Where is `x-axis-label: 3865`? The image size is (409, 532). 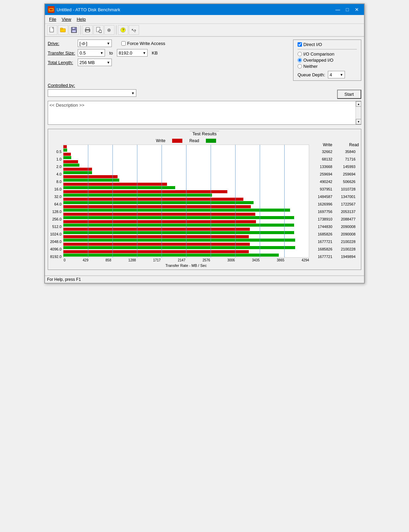 x-axis-label: 3865 is located at coordinates (281, 260).